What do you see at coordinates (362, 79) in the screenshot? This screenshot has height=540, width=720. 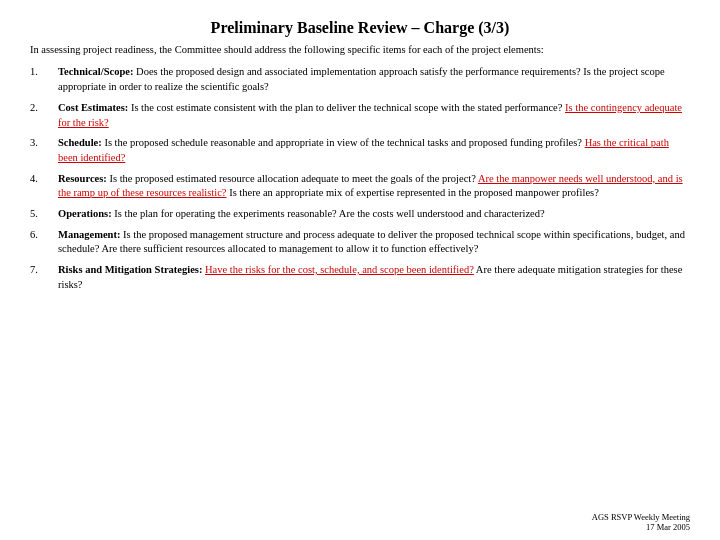 I see `item-text: Does the proposed design and associated …` at bounding box center [362, 79].